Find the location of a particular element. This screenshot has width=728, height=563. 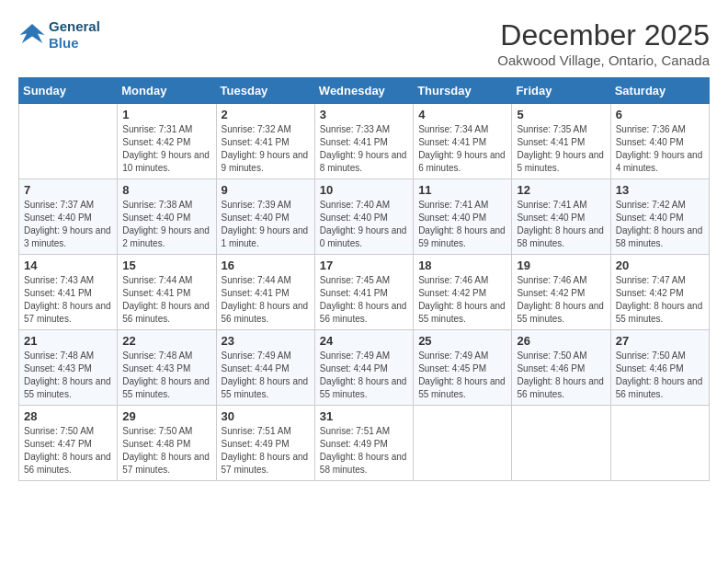

month-title: December 2025 is located at coordinates (603, 35).